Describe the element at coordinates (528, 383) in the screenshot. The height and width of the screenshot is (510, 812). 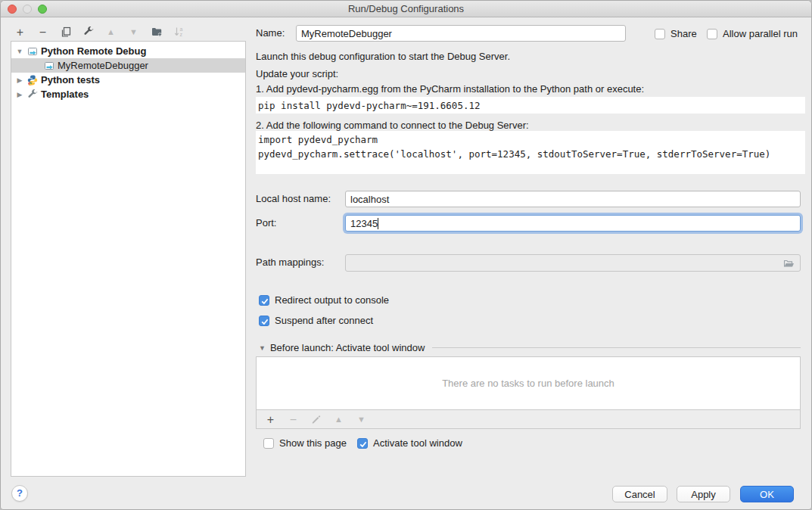
I see `no-tasks-text: There are no tasks to run before launch` at that location.